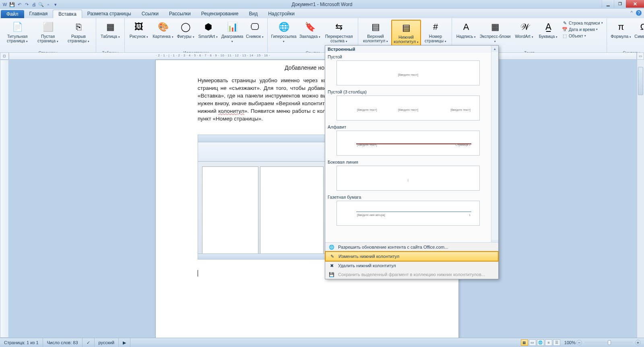  I want to click on shapes-label: Фигуры ▾, so click(185, 37).